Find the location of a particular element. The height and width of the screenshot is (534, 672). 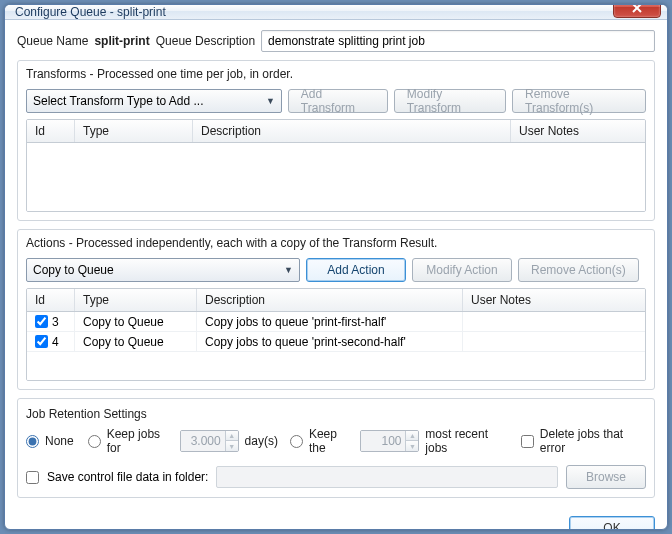

transforms-toolbar: Select Transform Type to Add ... ▼ Add T… is located at coordinates (336, 101).